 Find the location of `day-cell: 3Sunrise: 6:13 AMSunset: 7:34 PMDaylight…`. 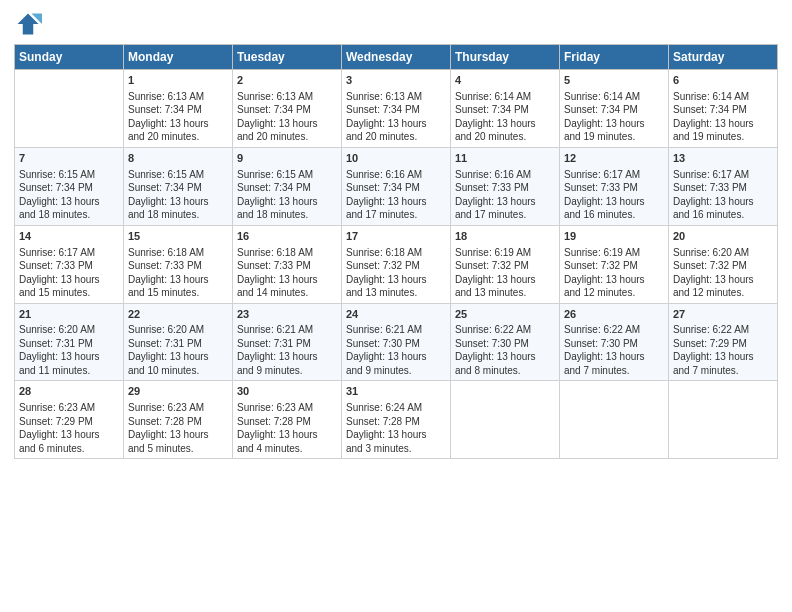

day-cell: 3Sunrise: 6:13 AMSunset: 7:34 PMDaylight… is located at coordinates (396, 109).